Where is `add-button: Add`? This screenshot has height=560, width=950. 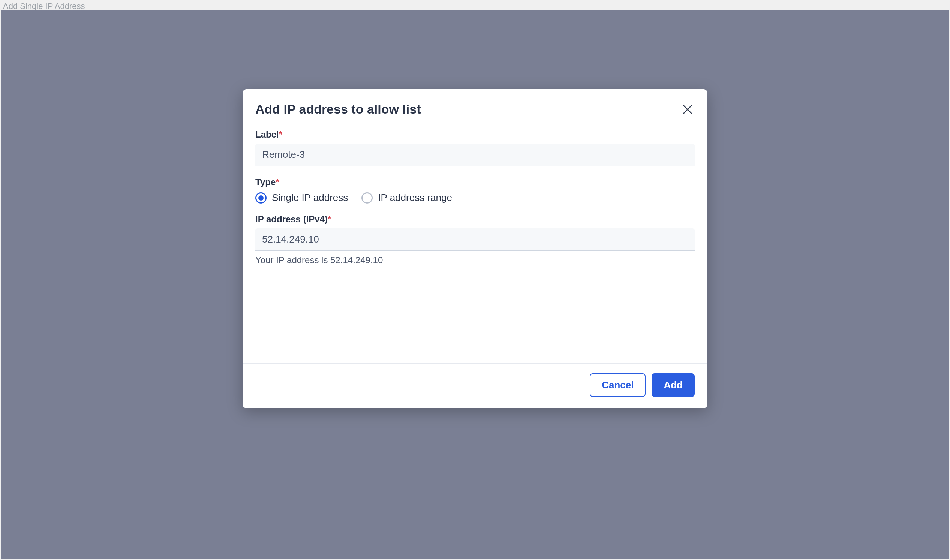 add-button: Add is located at coordinates (673, 385).